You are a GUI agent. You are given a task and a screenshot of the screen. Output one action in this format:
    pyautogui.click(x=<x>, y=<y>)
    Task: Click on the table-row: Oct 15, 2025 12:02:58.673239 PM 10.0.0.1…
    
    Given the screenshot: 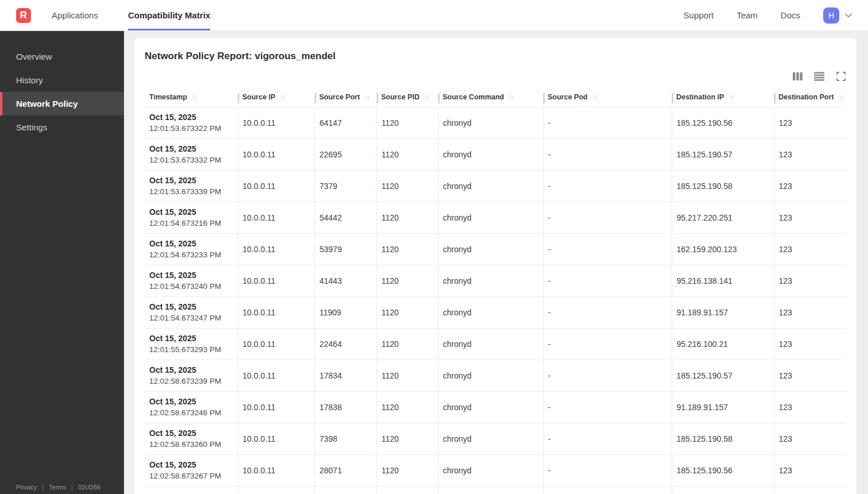 What is the action you would take?
    pyautogui.click(x=495, y=376)
    